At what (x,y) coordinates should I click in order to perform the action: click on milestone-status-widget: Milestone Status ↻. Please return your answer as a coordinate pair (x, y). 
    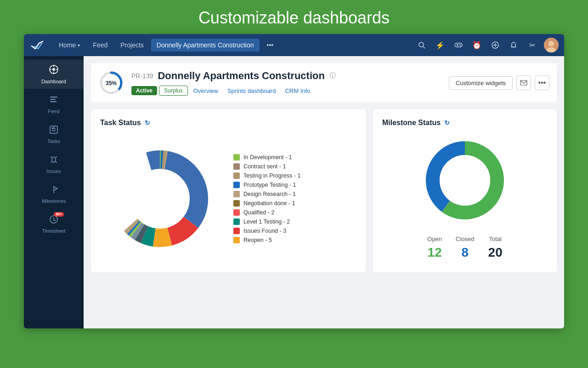
    Looking at the image, I should click on (465, 191).